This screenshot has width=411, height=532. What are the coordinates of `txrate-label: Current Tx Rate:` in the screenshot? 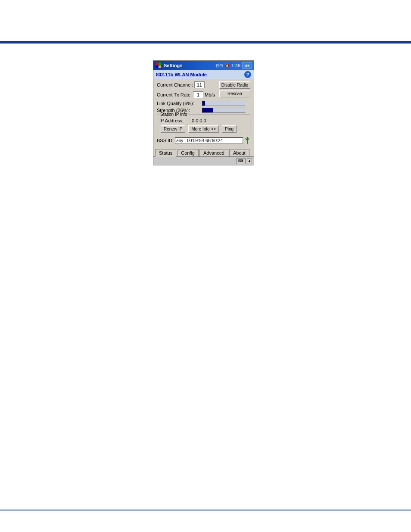 It's located at (174, 95).